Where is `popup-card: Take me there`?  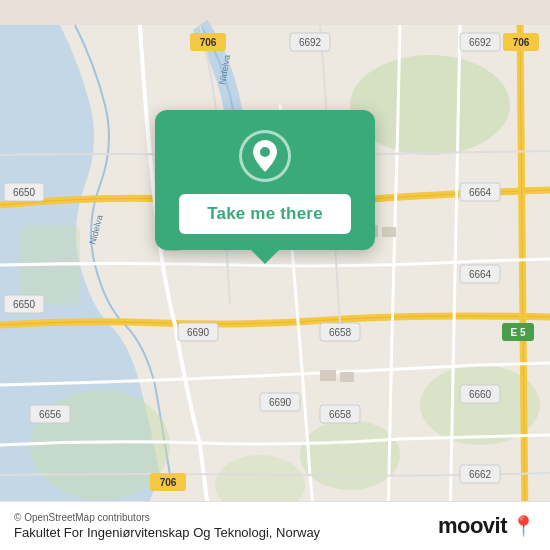 popup-card: Take me there is located at coordinates (265, 180).